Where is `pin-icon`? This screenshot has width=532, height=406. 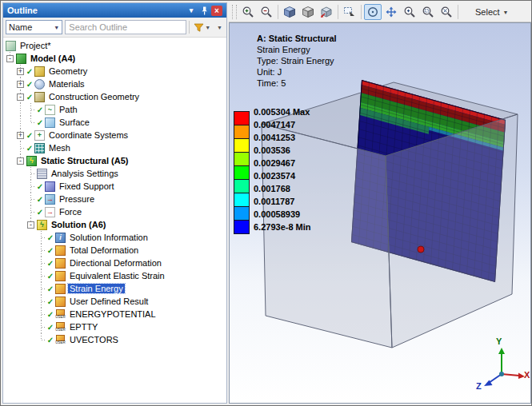 pin-icon is located at coordinates (204, 11).